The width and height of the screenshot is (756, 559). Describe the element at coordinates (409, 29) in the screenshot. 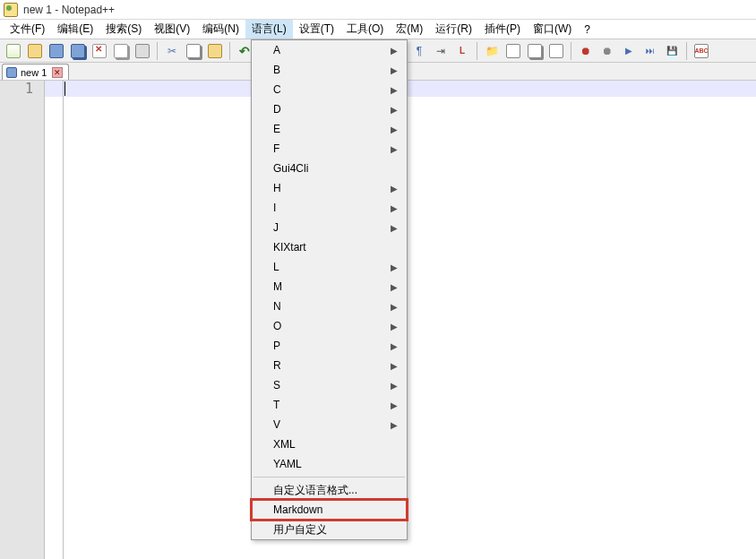

I see `menu-macro: 宏(M)` at that location.